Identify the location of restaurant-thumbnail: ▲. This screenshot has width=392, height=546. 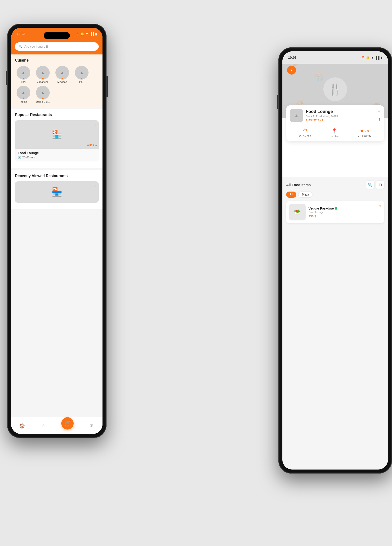
(296, 116).